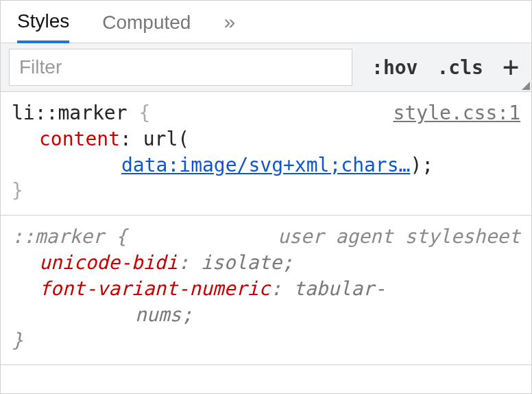 The height and width of the screenshot is (394, 532). I want to click on css-property-value: isolate, so click(241, 262).